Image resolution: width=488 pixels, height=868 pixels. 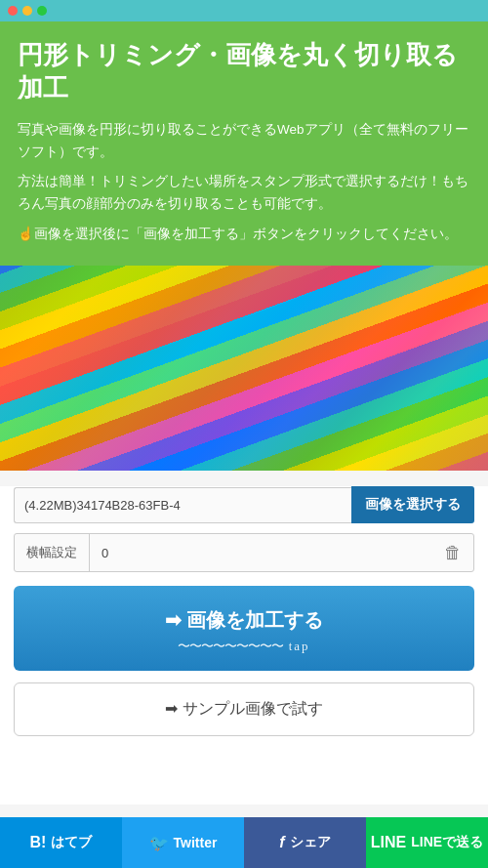 I want to click on tap-label: tap, so click(x=300, y=646).